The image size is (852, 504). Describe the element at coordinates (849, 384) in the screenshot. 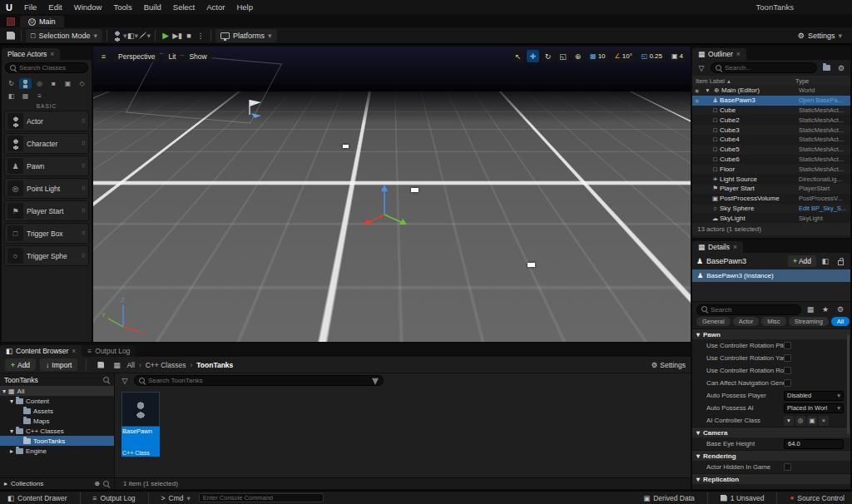

I see `details-scrollbar` at that location.